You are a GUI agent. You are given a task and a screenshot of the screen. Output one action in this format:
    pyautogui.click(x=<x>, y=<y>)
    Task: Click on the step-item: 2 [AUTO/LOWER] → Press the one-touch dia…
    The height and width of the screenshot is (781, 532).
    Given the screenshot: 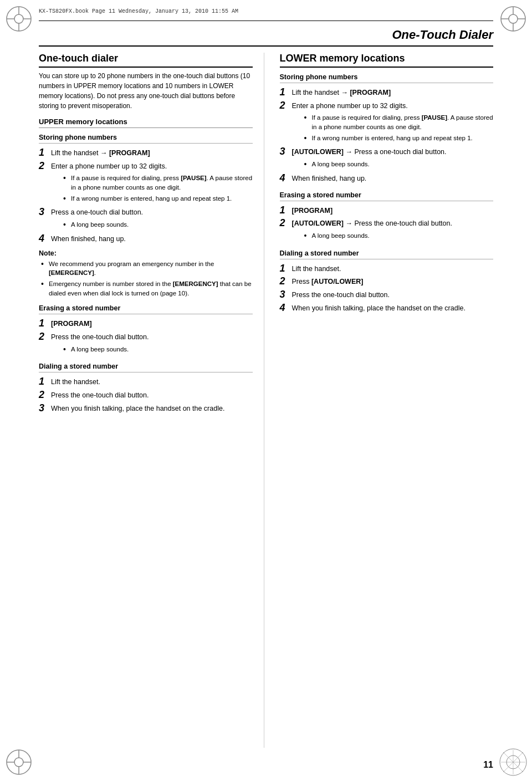 What is the action you would take?
    pyautogui.click(x=387, y=231)
    